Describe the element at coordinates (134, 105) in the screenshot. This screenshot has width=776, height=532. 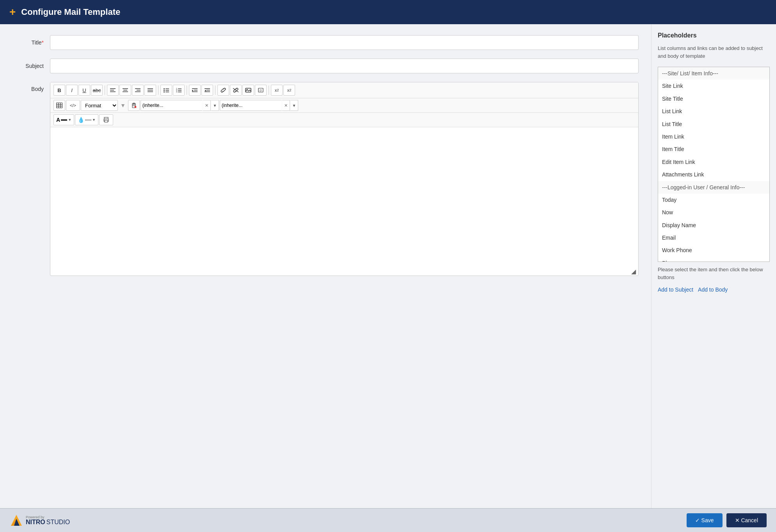
I see `paste-text-button` at that location.